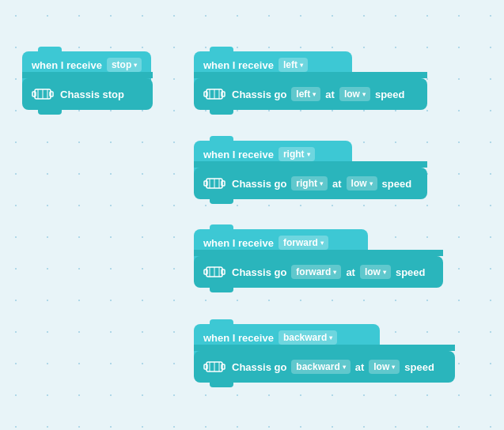 The width and height of the screenshot is (504, 430). I want to click on right-dir-dropdown: right ▾, so click(309, 183).